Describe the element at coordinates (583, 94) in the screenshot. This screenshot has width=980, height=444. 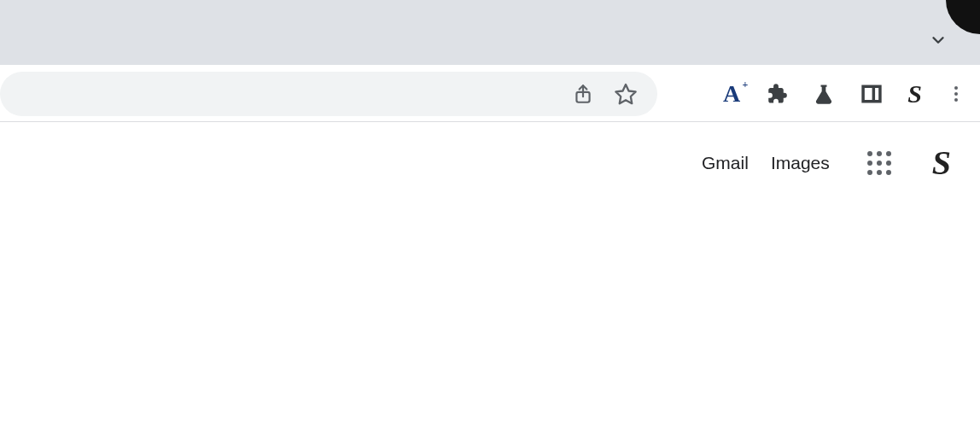
I see `share-icon` at that location.